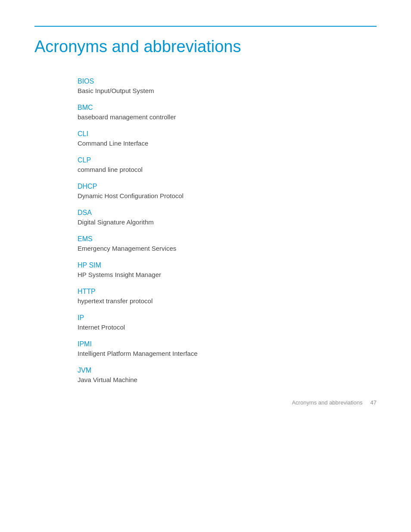 The image size is (411, 532). I want to click on acronym-term: BMC, so click(227, 108).